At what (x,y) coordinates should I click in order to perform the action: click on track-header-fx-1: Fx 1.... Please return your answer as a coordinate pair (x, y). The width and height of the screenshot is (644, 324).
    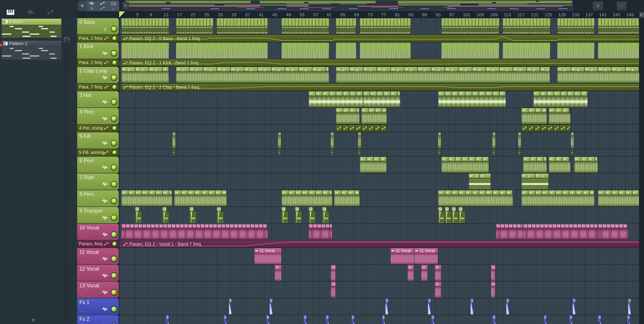
    Looking at the image, I should click on (98, 306).